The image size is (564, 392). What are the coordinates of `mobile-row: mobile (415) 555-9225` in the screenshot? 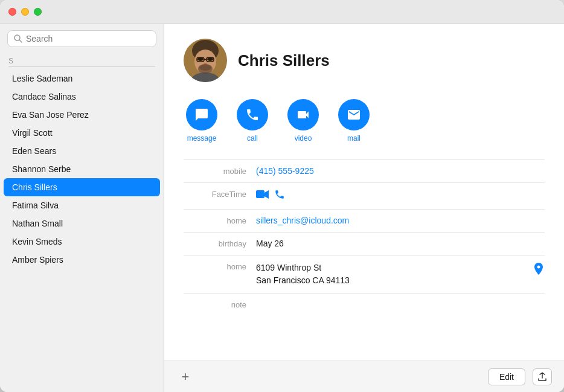 It's located at (364, 172).